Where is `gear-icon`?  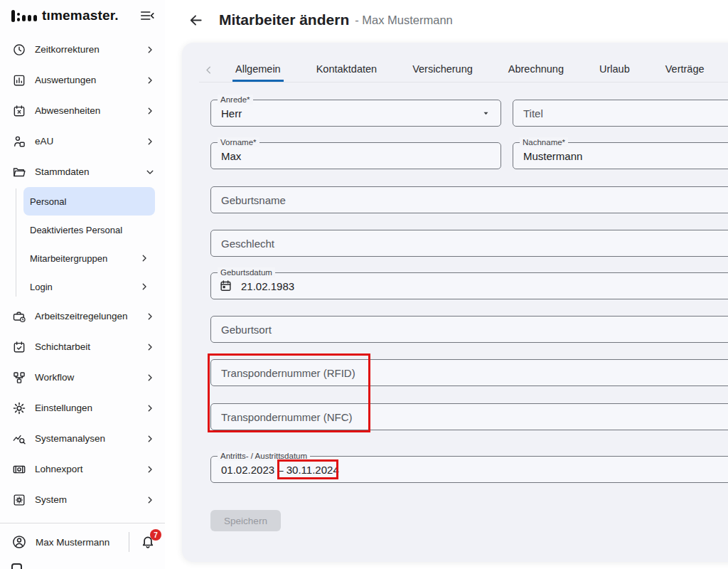 gear-icon is located at coordinates (18, 408).